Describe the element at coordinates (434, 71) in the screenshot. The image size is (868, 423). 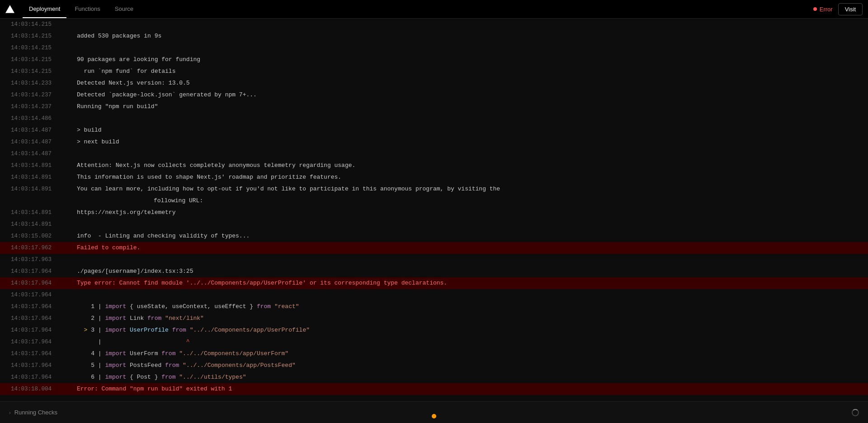
I see `log-line: 14:03:14.215 run `npm fund` for details` at that location.